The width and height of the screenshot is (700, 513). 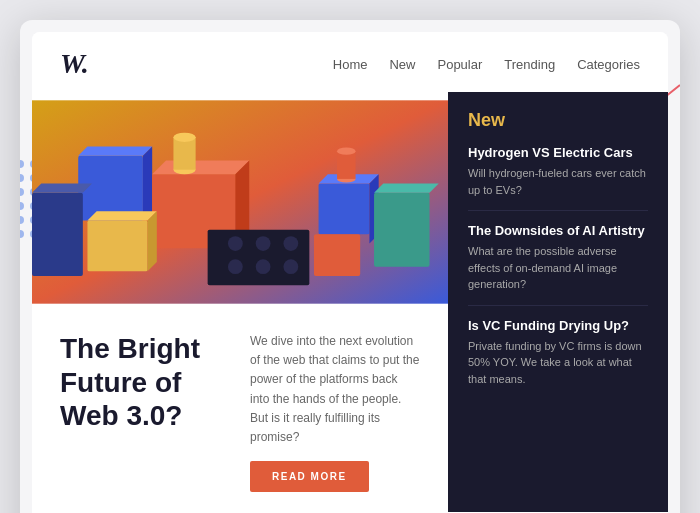 What do you see at coordinates (74, 64) in the screenshot?
I see `logo: W.` at bounding box center [74, 64].